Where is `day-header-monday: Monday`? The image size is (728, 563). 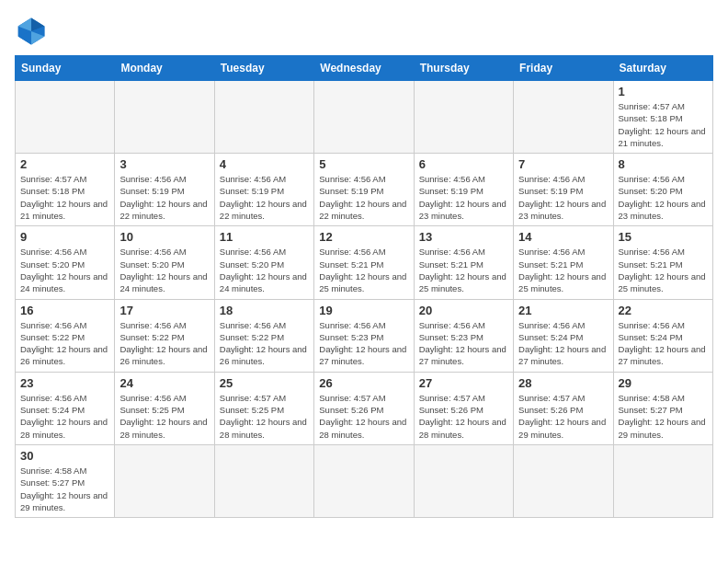 day-header-monday: Monday is located at coordinates (165, 68).